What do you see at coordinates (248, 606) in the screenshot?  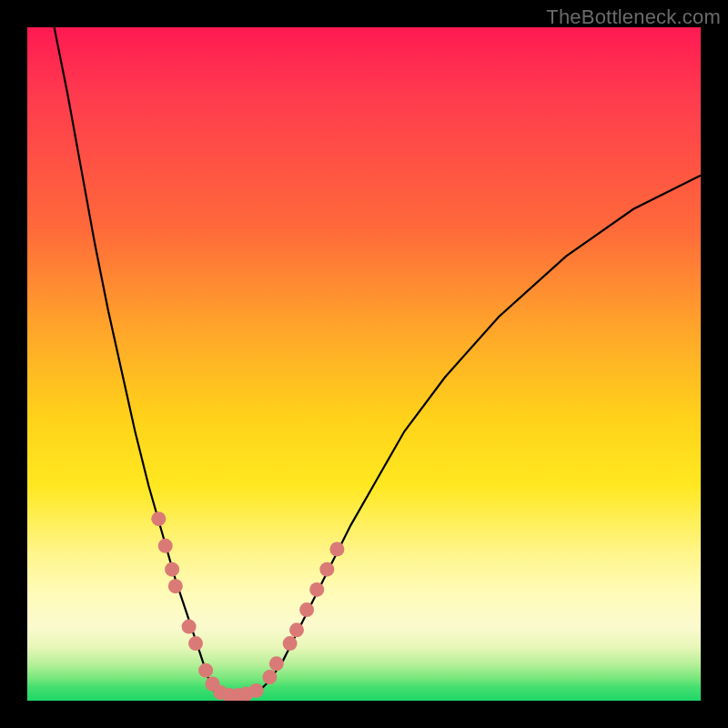 I see `marker-dots` at bounding box center [248, 606].